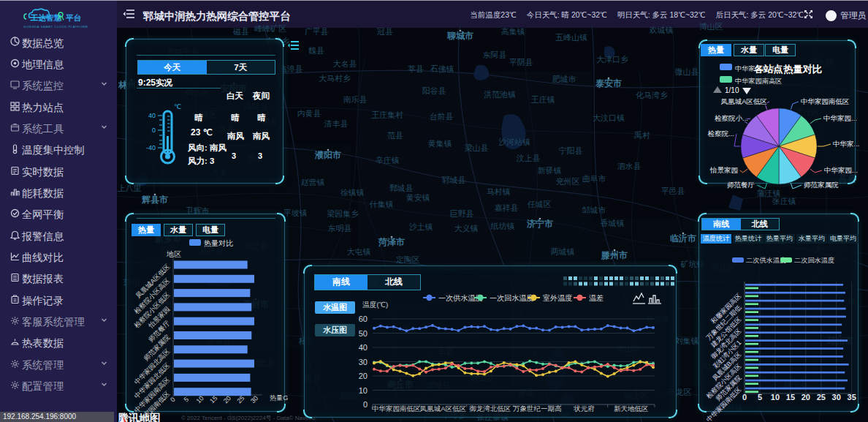 The image size is (868, 422). I want to click on svg-text: 峰峰矿区, so click(270, 29).